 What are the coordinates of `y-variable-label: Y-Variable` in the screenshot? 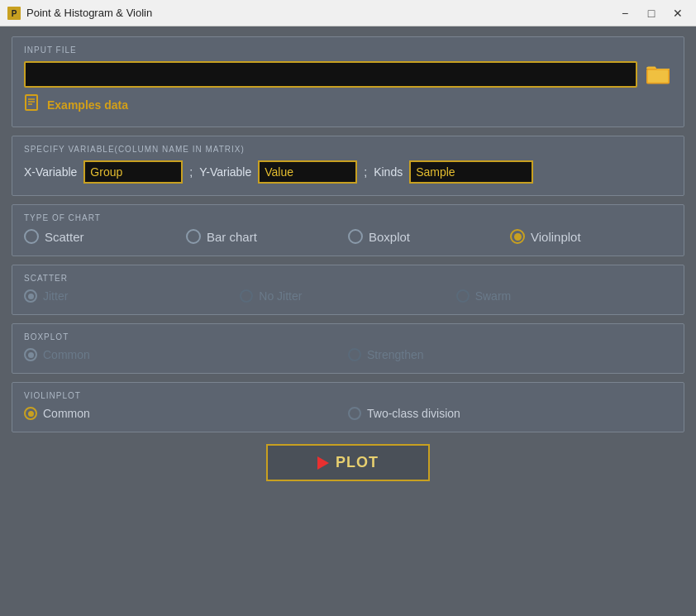 It's located at (225, 172).